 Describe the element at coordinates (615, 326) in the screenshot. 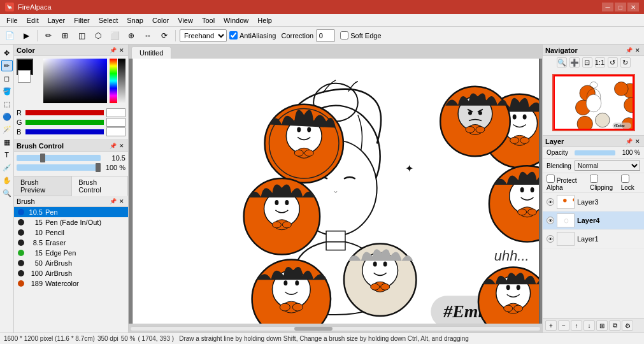

I see `layer-copy-btn: ⧉` at that location.